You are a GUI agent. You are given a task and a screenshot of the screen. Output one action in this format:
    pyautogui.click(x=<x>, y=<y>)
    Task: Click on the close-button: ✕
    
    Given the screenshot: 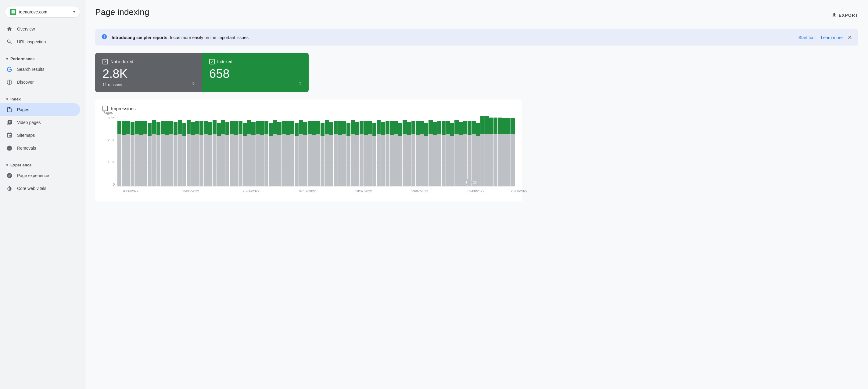 What is the action you would take?
    pyautogui.click(x=850, y=37)
    